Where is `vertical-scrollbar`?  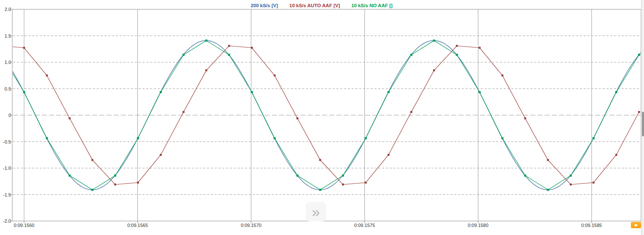
vertical-scrollbar is located at coordinates (642, 118).